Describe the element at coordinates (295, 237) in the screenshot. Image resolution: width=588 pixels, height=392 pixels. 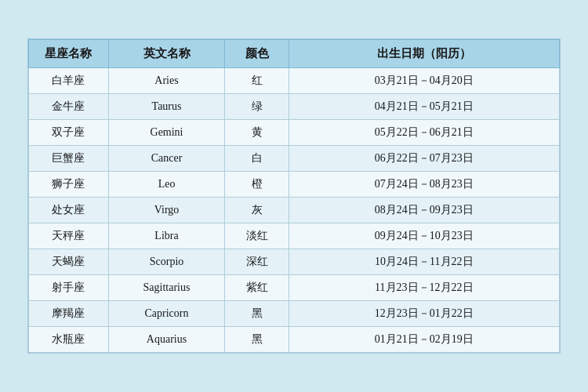
I see `table-row: 天秤座Libra淡红09月24日－10月23日` at that location.